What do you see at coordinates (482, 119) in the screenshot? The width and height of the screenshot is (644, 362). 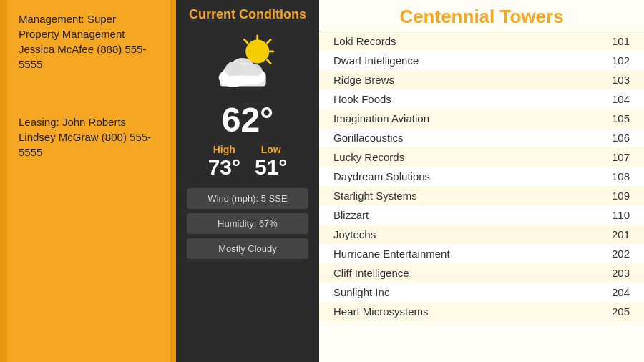 I see `tenant-row: Imagination Aviation105` at bounding box center [482, 119].